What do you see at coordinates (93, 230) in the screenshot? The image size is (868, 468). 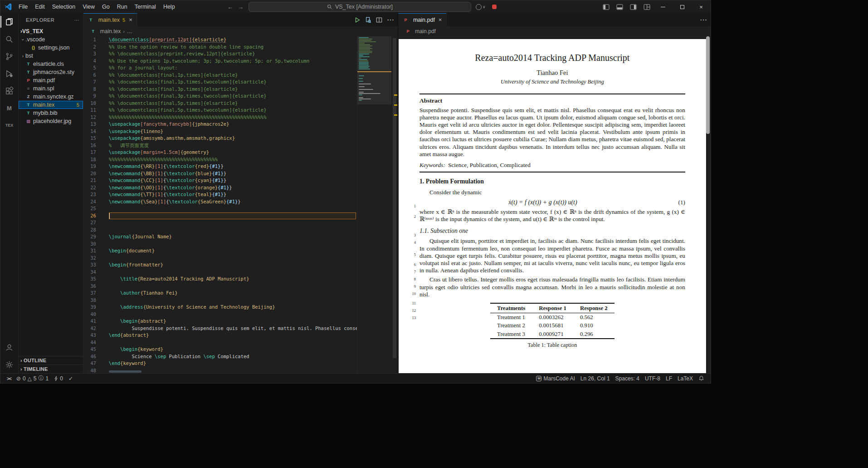 I see `line-number: 28` at bounding box center [93, 230].